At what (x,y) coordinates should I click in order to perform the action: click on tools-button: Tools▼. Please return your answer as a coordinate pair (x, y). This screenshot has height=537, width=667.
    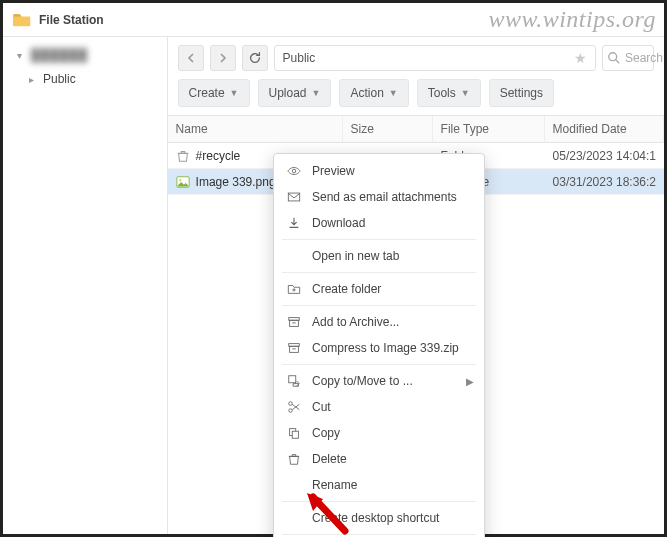
    Looking at the image, I should click on (449, 93).